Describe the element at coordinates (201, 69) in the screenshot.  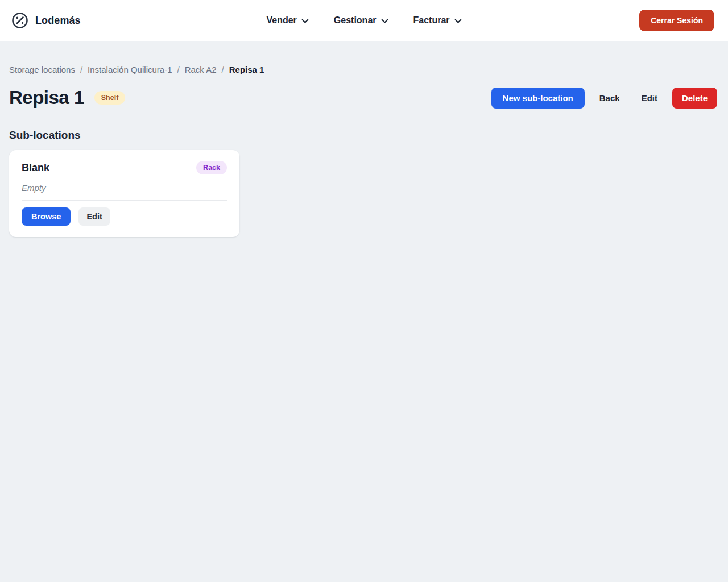
I see `breadcrumb-rack: Rack A2` at that location.